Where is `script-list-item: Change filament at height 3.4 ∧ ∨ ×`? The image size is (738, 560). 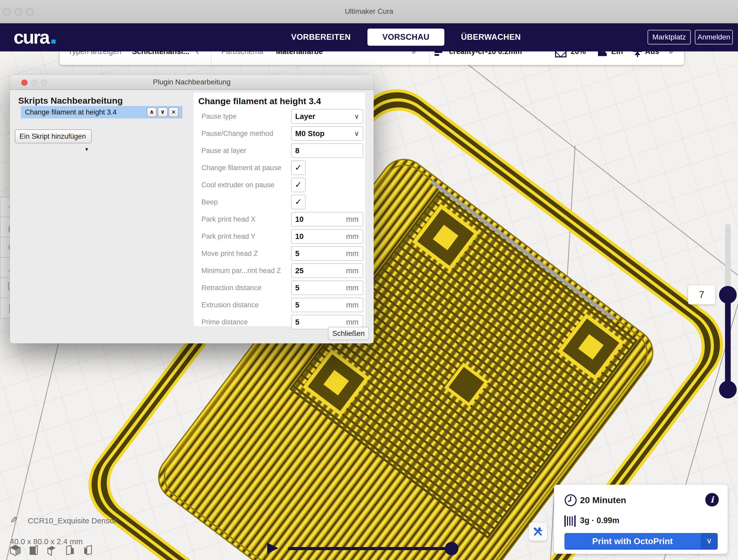
script-list-item: Change filament at height 3.4 ∧ ∨ × is located at coordinates (101, 112).